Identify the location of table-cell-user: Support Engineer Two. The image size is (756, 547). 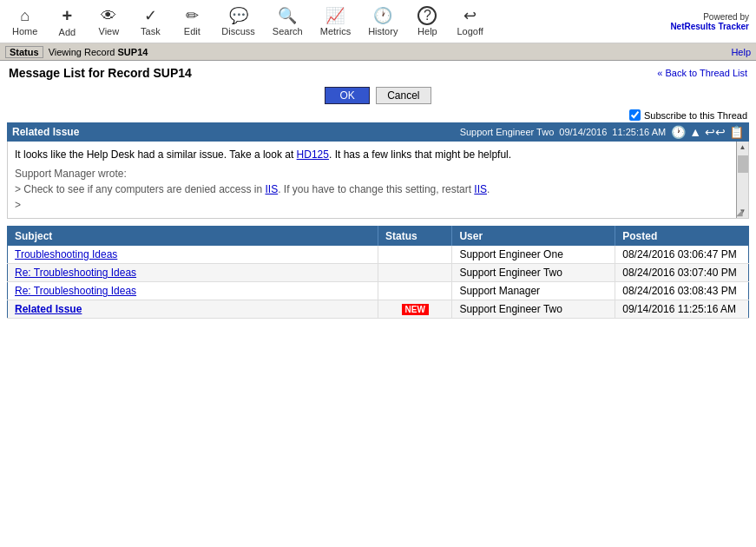
(534, 273).